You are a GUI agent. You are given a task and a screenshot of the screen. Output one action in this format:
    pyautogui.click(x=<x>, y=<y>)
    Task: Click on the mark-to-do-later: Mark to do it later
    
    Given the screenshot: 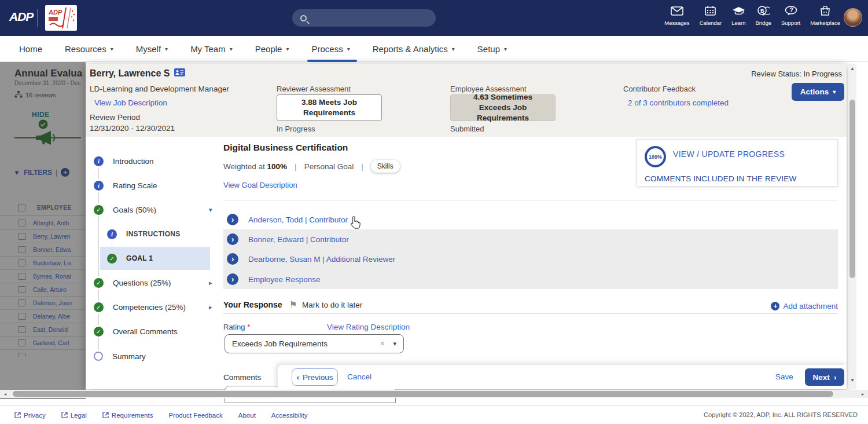 What is the action you would take?
    pyautogui.click(x=332, y=305)
    